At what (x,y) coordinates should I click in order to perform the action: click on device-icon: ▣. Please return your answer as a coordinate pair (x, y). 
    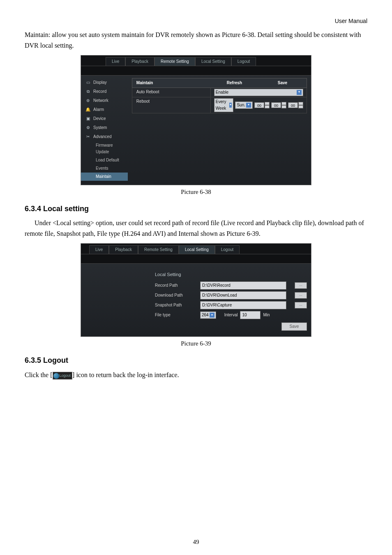
    Looking at the image, I should click on (88, 119).